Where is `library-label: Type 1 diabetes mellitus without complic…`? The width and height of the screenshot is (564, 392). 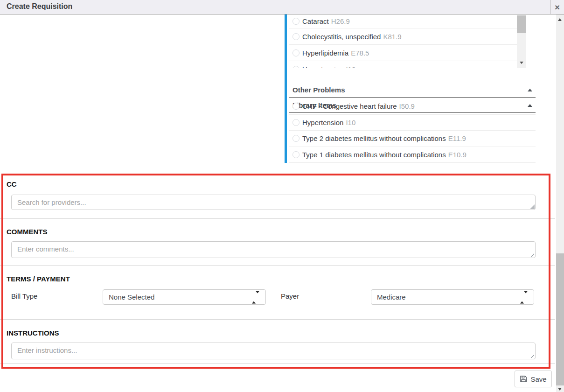 library-label: Type 1 diabetes mellitus without complic… is located at coordinates (374, 155).